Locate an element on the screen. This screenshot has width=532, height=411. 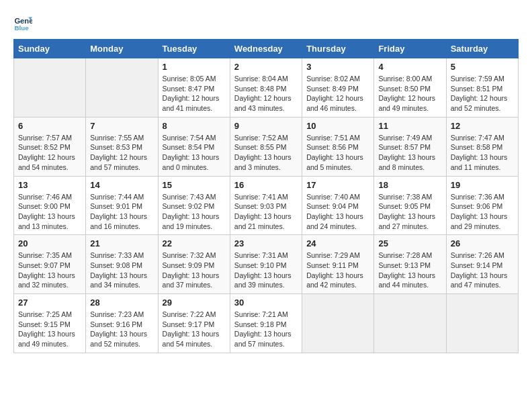
day-info: Sunrise: 7:55 AMSunset: 8:53 PMDaylight:… is located at coordinates (122, 153).